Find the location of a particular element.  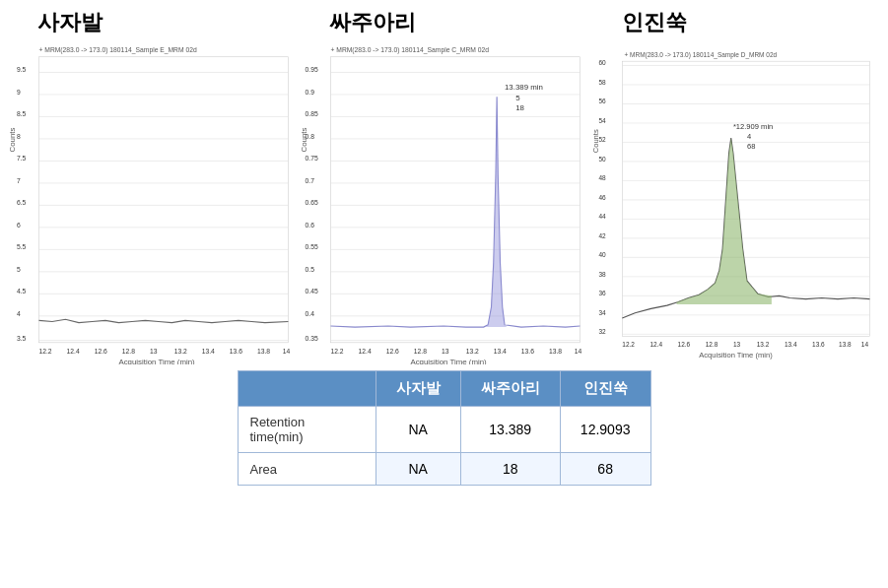

svg-text: 42 is located at coordinates (602, 236).